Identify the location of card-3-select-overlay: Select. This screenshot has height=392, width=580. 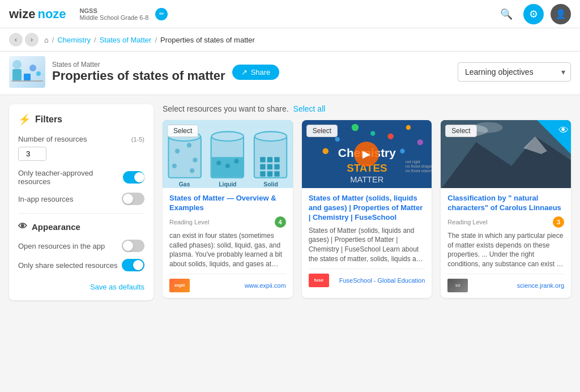
(461, 131).